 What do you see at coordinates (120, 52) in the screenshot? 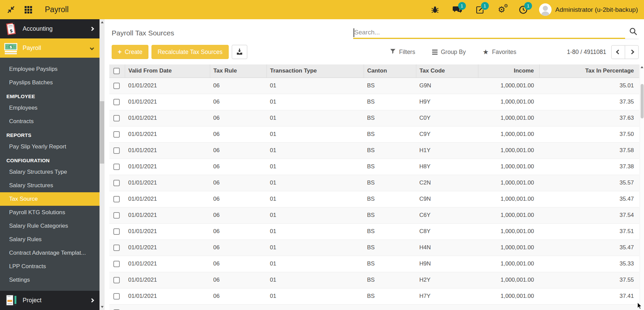
I see `plus-icon: +` at bounding box center [120, 52].